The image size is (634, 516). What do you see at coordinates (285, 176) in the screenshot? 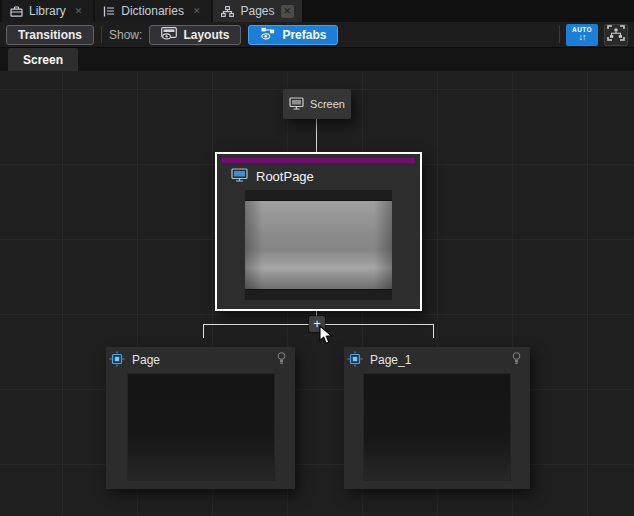
I see `node-label: RootPage` at bounding box center [285, 176].